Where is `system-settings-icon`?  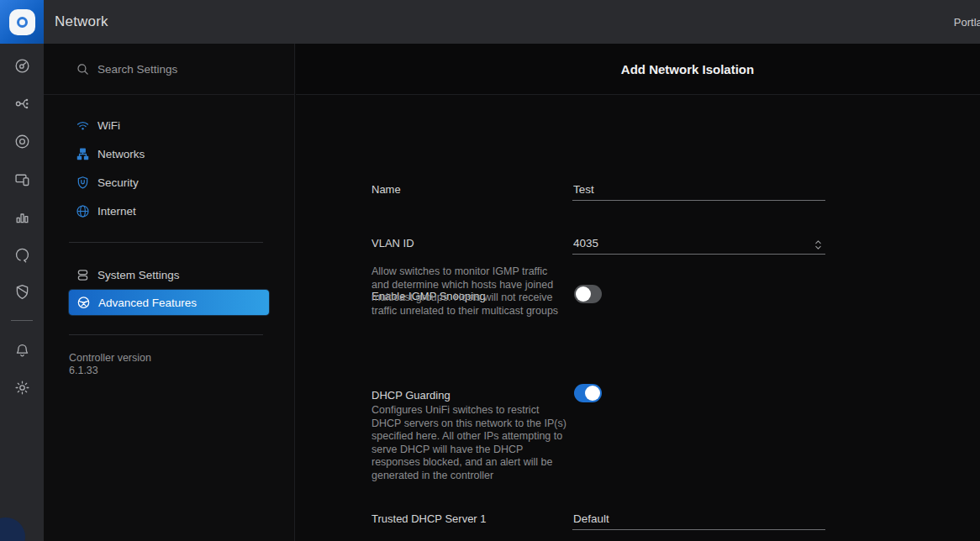 system-settings-icon is located at coordinates (82, 276).